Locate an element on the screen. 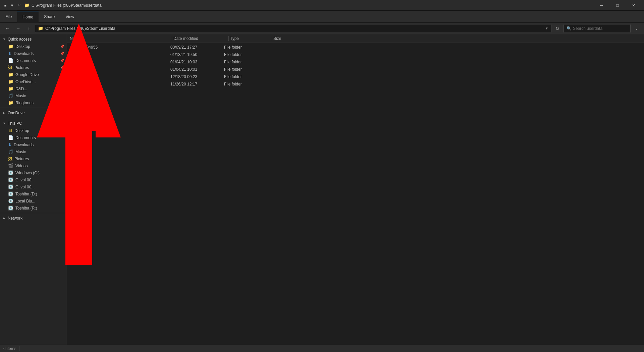 The height and width of the screenshot is (352, 644). table-row: 📁 136... 01/04/21 10:03 File folder is located at coordinates (356, 62).